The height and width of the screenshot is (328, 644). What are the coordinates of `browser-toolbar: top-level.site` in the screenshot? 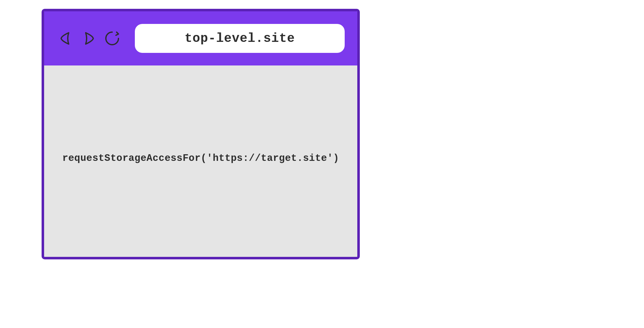 It's located at (201, 38).